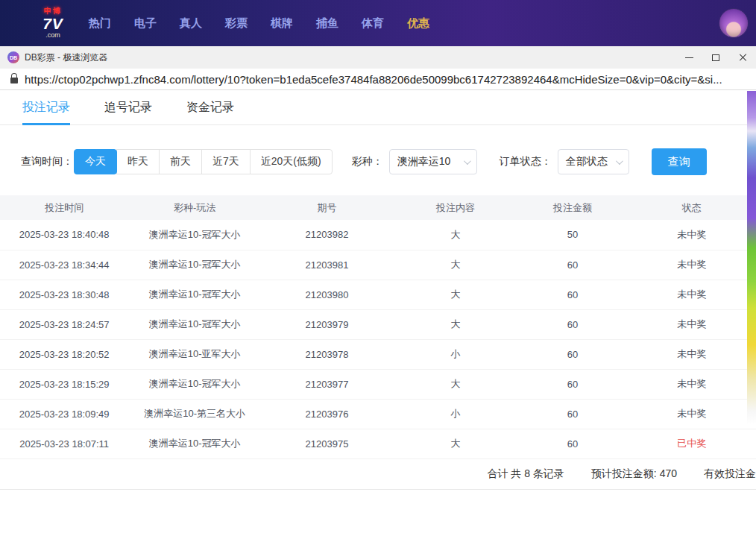 The width and height of the screenshot is (756, 536). Describe the element at coordinates (236, 24) in the screenshot. I see `nav-item: 彩票` at that location.